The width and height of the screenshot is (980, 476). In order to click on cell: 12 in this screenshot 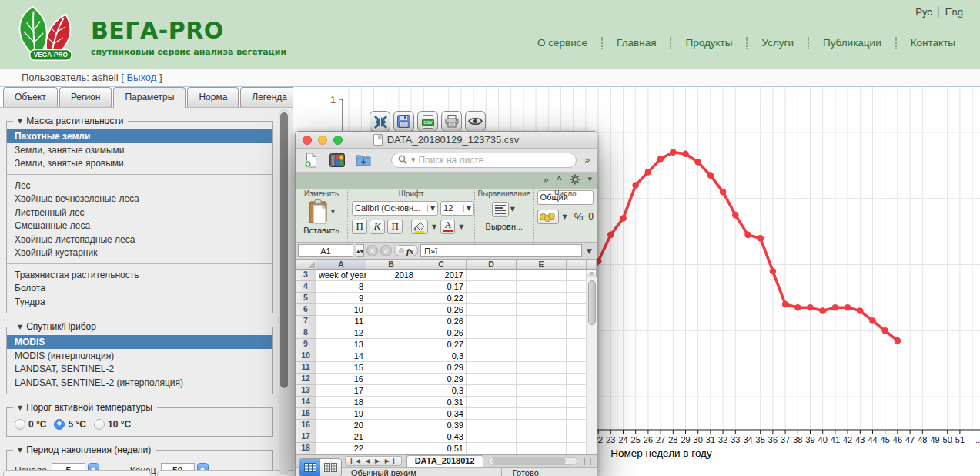, I will do `click(342, 333)`.